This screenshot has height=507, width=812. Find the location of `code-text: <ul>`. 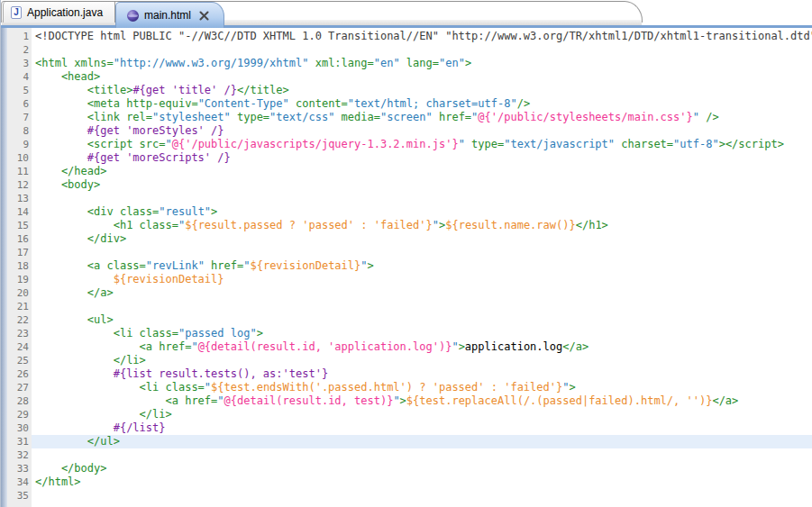

code-text: <ul> is located at coordinates (422, 321).